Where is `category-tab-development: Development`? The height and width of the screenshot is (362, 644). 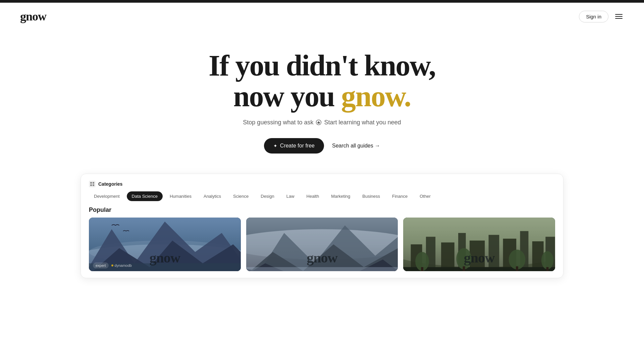
category-tab-development: Development is located at coordinates (107, 196).